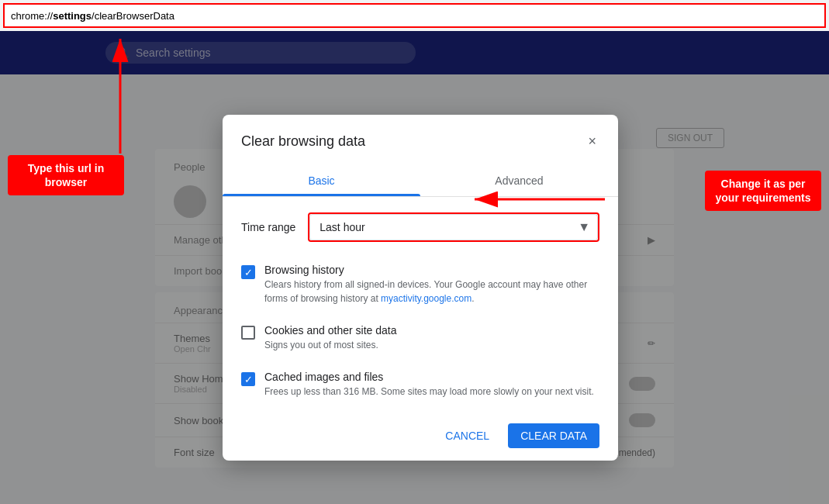  I want to click on cookies-desc: Signs you out of most sites., so click(432, 345).